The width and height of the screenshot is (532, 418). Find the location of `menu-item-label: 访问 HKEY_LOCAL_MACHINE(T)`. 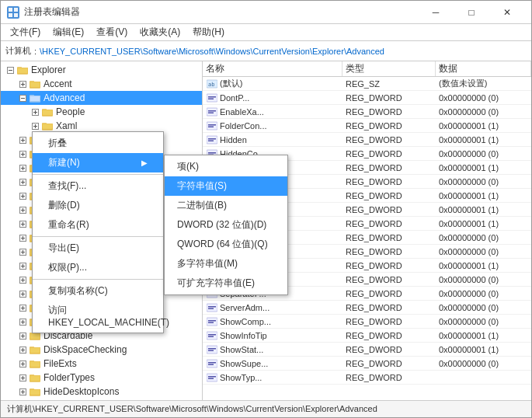

menu-item-label: 访问 HKEY_LOCAL_MACHINE(T) is located at coordinates (109, 315).